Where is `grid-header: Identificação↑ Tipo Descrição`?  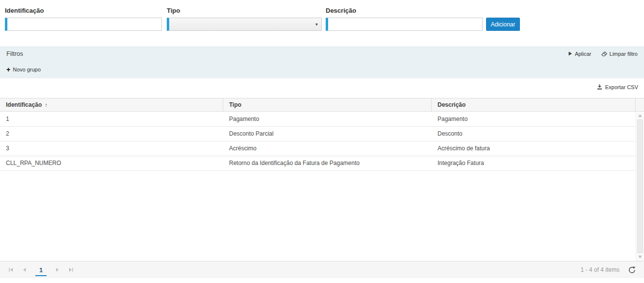
grid-header: Identificação↑ Tipo Descrição is located at coordinates (322, 105).